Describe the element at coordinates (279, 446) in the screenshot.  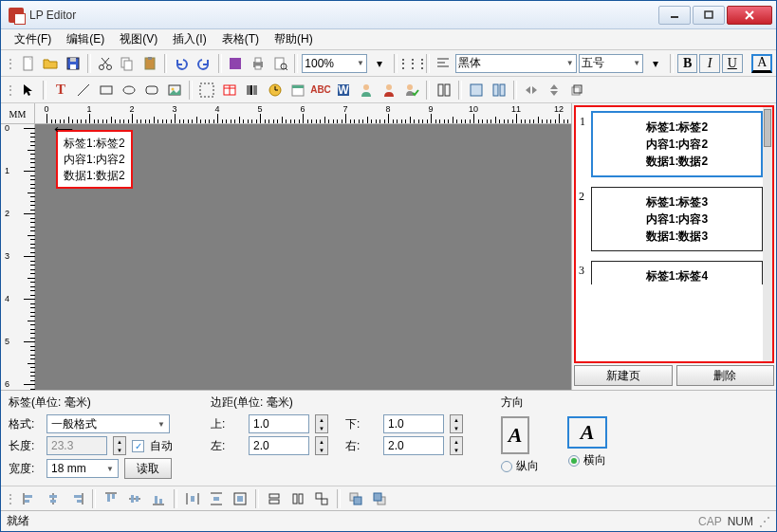
I see `margin-left-input: 2.0` at that location.